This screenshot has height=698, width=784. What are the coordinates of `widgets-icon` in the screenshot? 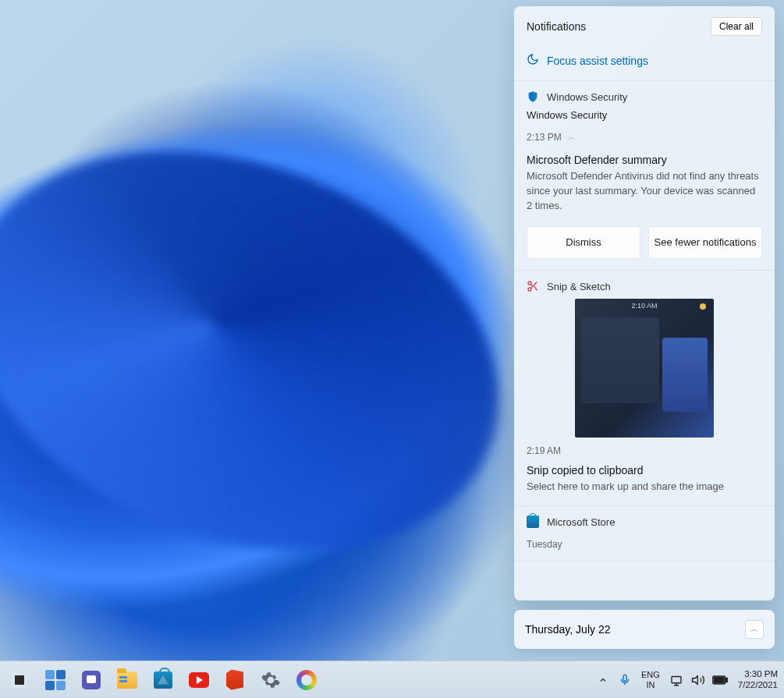 It's located at (55, 680).